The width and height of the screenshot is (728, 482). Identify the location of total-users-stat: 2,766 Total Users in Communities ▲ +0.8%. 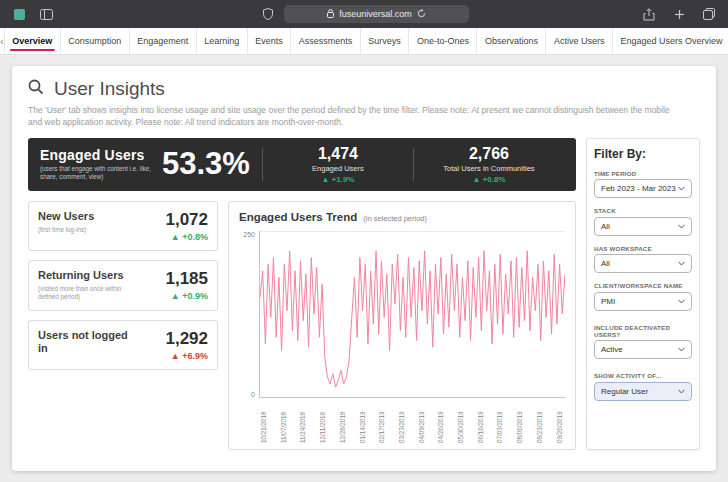
(489, 164).